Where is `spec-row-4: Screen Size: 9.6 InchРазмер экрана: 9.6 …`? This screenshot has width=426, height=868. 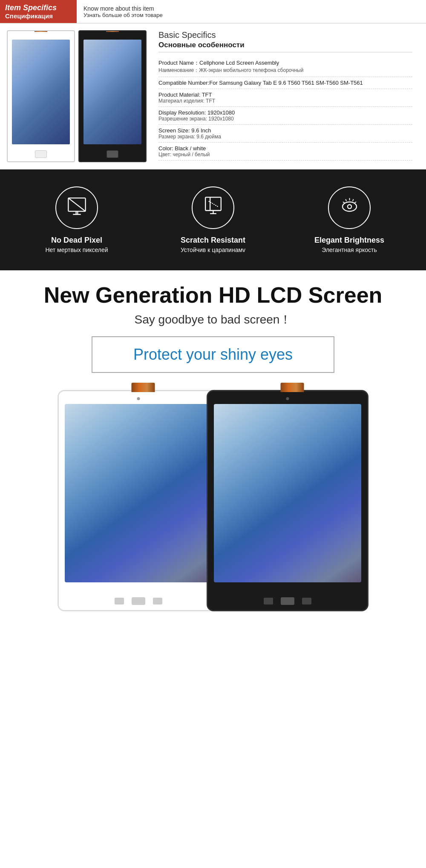
spec-row-4: Screen Size: 9.6 InchРазмер экрана: 9.6 … is located at coordinates (285, 134).